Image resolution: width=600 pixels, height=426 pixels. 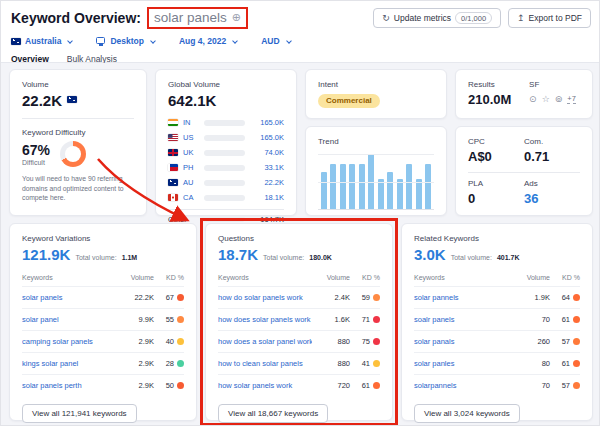 What do you see at coordinates (552, 184) in the screenshot?
I see `ads-label: Ads` at bounding box center [552, 184].